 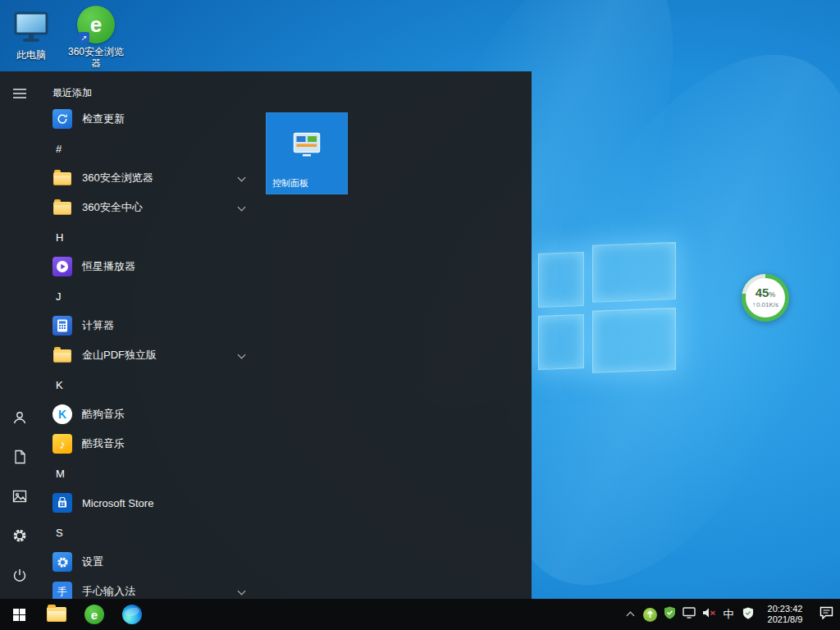 I want to click on section-letter: #, so click(x=151, y=148).